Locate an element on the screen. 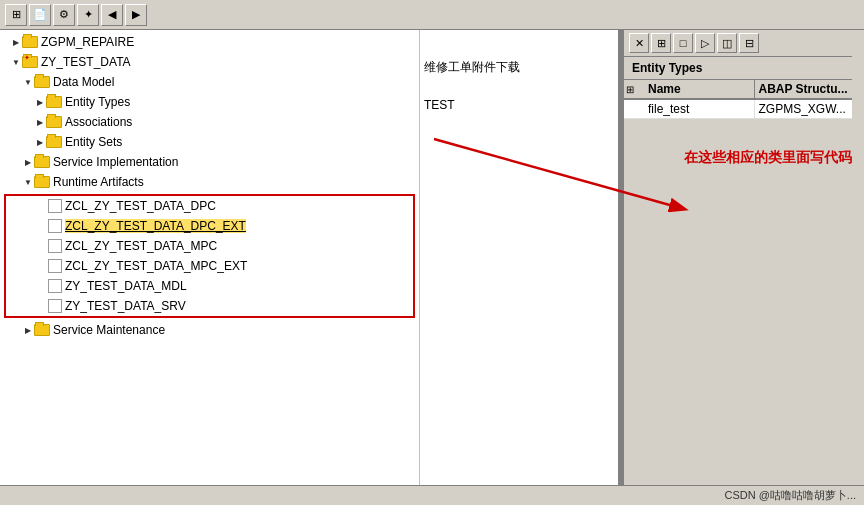 This screenshot has width=864, height=505. tree-item-zcl-mpc: ZCL_ZY_TEST_DATA_MPC is located at coordinates (210, 246).